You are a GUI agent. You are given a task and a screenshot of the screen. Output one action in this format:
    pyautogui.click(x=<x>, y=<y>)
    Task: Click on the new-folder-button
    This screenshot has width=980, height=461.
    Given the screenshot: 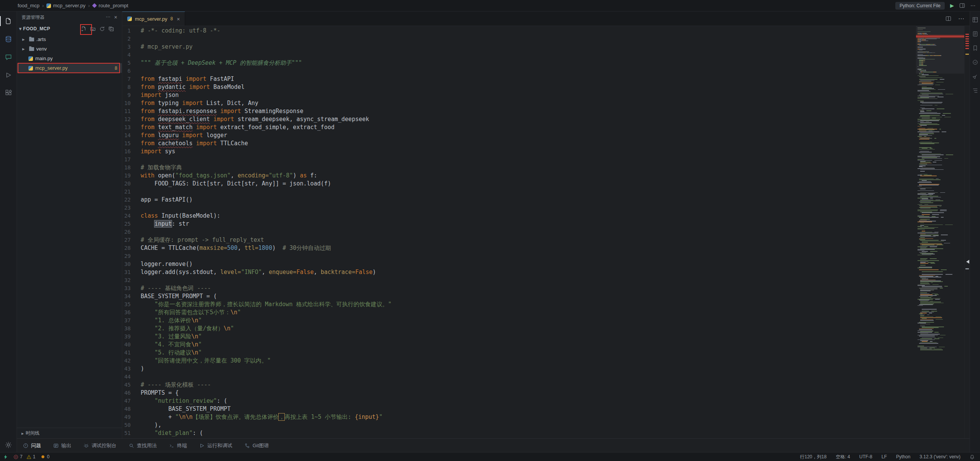 What is the action you would take?
    pyautogui.click(x=93, y=29)
    